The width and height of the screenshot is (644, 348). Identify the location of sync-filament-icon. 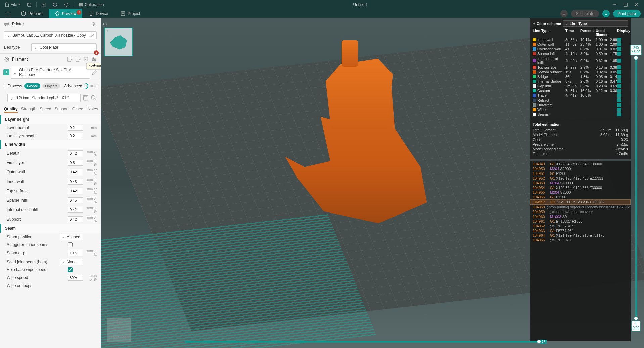
(86, 59).